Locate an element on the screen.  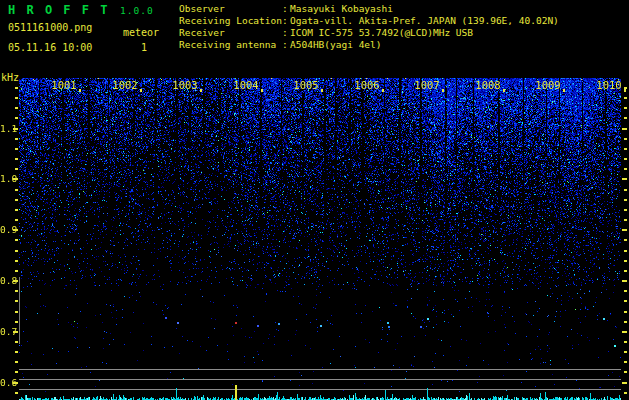
time-label: 1009 is located at coordinates (548, 85).